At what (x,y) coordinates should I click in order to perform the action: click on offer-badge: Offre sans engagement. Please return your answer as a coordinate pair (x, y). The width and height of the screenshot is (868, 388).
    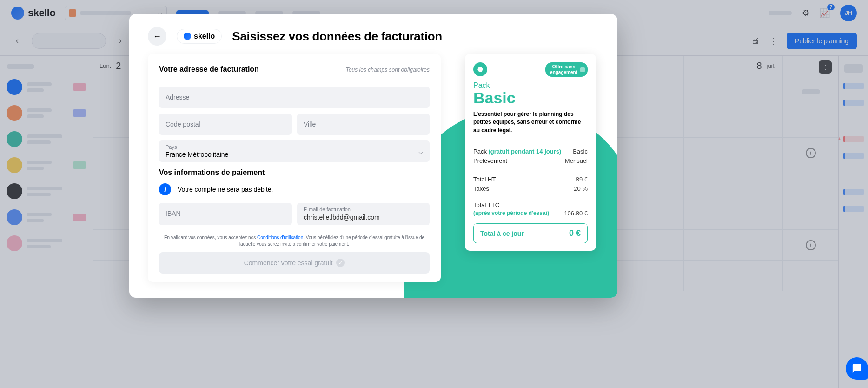
    Looking at the image, I should click on (566, 70).